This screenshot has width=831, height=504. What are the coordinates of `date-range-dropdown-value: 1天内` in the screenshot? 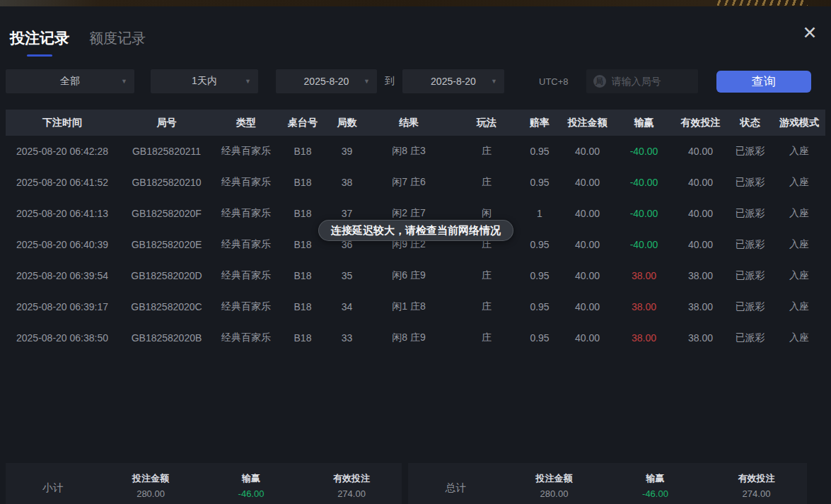 It's located at (204, 81).